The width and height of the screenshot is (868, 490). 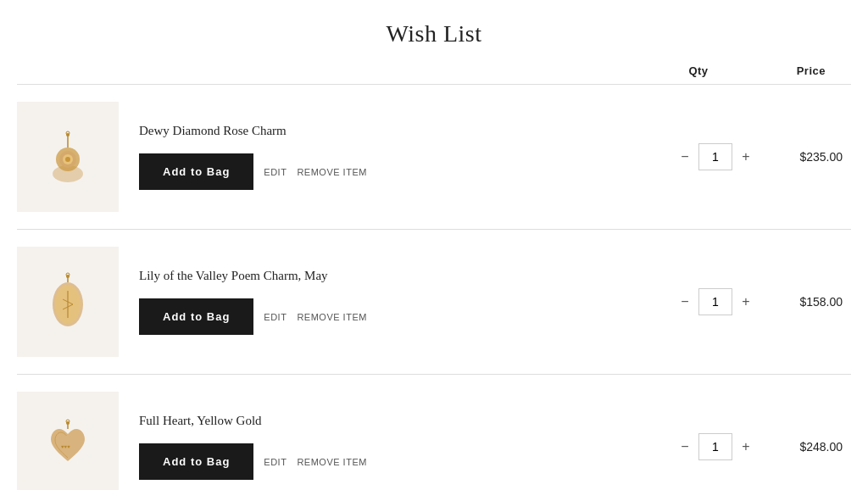 I want to click on edit-link-2: EDIT, so click(x=275, y=317).